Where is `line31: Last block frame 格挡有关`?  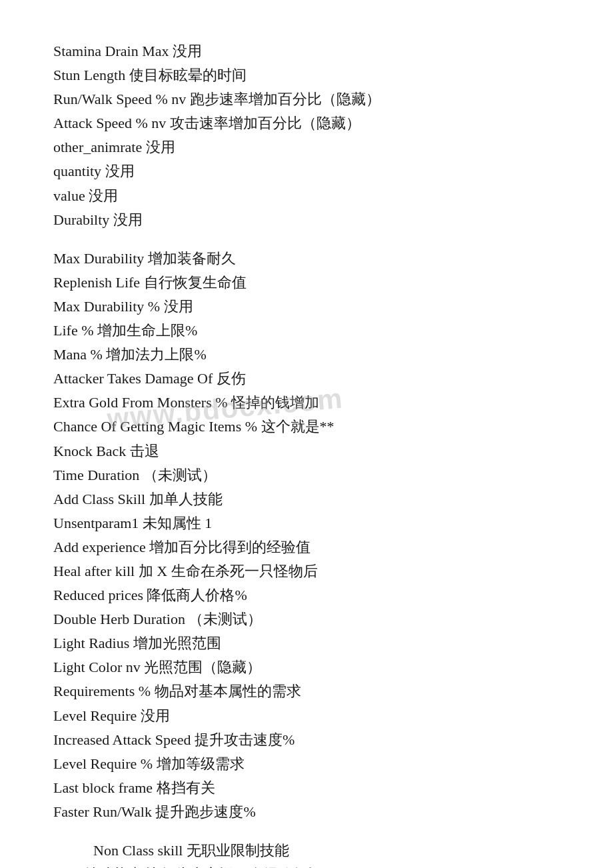
line31: Last block frame 格挡有关 is located at coordinates (306, 788).